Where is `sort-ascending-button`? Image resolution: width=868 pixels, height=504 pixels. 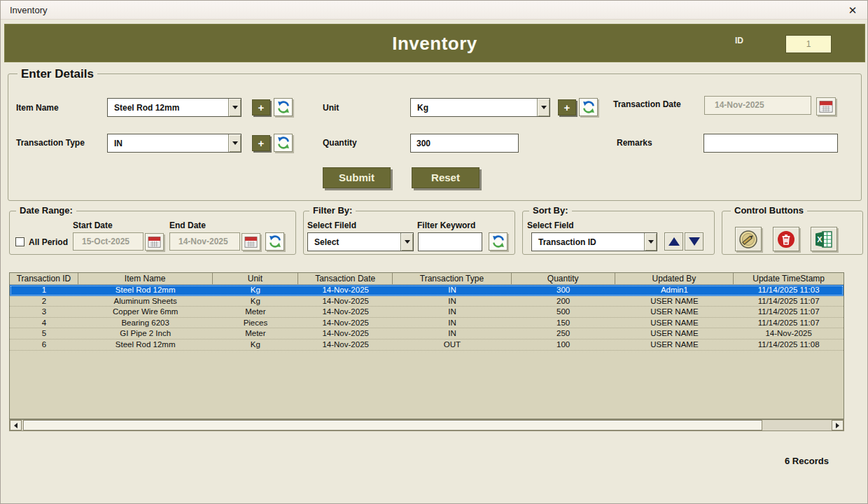 sort-ascending-button is located at coordinates (673, 241).